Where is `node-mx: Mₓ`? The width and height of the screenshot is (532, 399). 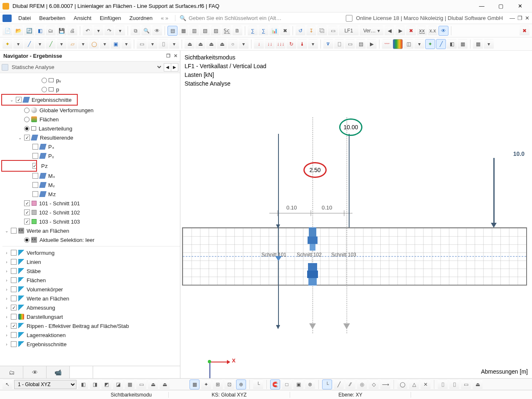 node-mx: Mₓ is located at coordinates (52, 176).